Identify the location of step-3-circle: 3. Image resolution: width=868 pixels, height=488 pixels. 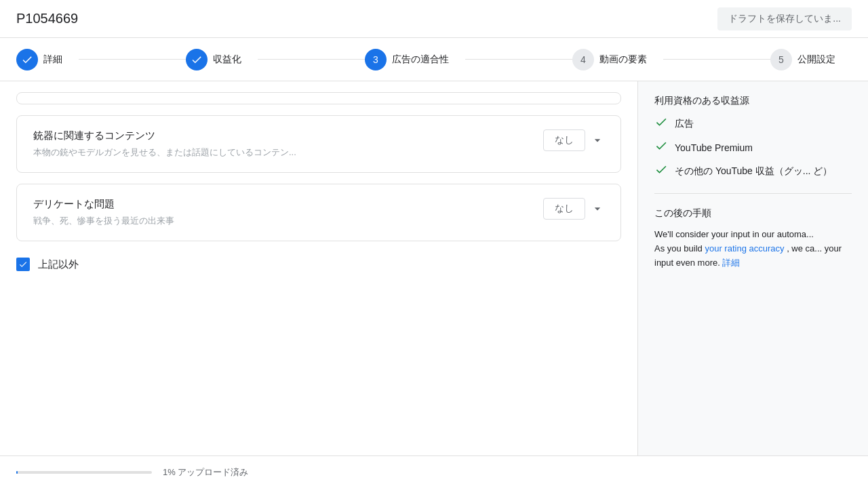
(376, 60).